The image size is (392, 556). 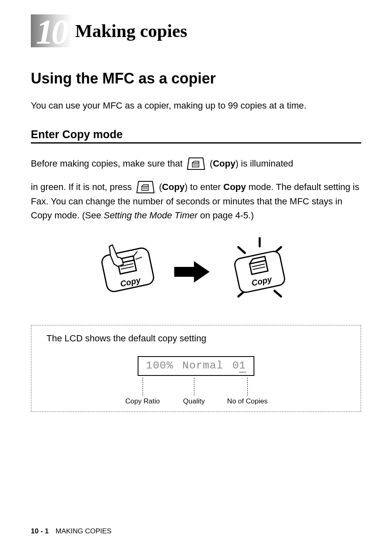 What do you see at coordinates (196, 106) in the screenshot?
I see `intro-paragraph: You can use your MFC as a copier, making…` at bounding box center [196, 106].